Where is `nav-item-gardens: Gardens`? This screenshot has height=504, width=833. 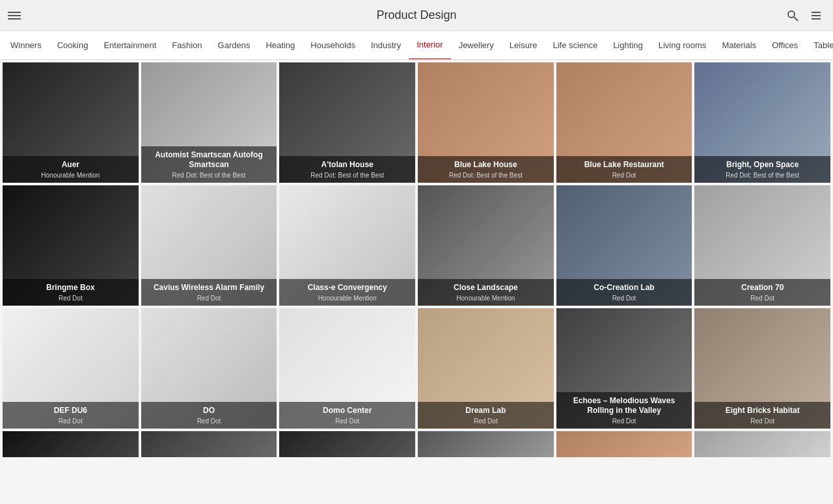
nav-item-gardens: Gardens is located at coordinates (234, 46).